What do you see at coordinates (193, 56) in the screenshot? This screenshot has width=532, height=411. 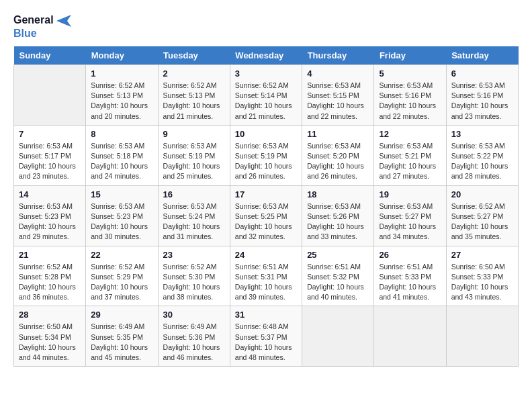 I see `weekday-header-tuesday: Tuesday` at bounding box center [193, 56].